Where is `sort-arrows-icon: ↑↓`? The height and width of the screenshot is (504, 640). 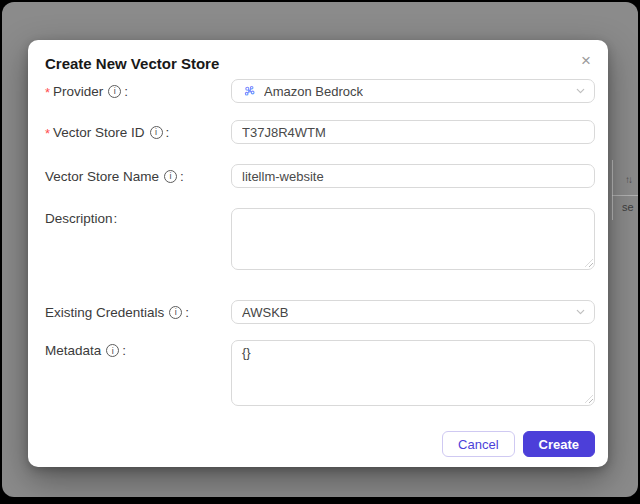 sort-arrows-icon: ↑↓ is located at coordinates (628, 180).